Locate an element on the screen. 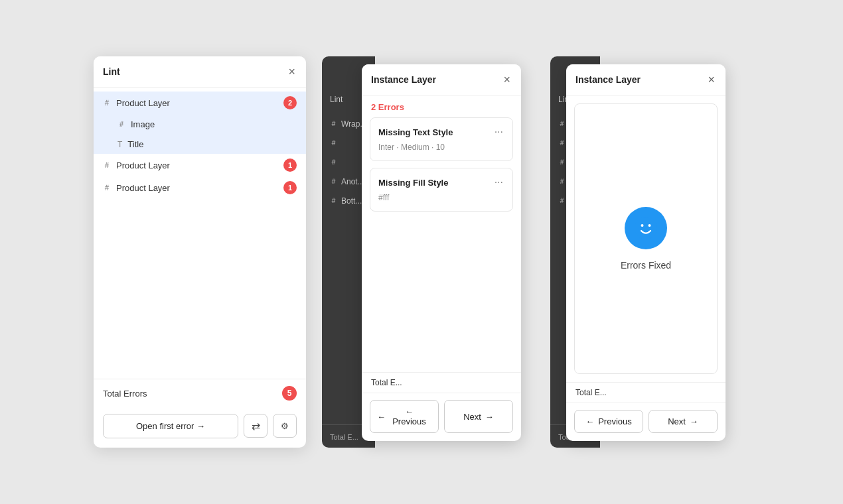 This screenshot has height=504, width=843. footer-actions: Open first error → ⇄ ⚙ is located at coordinates (200, 427).